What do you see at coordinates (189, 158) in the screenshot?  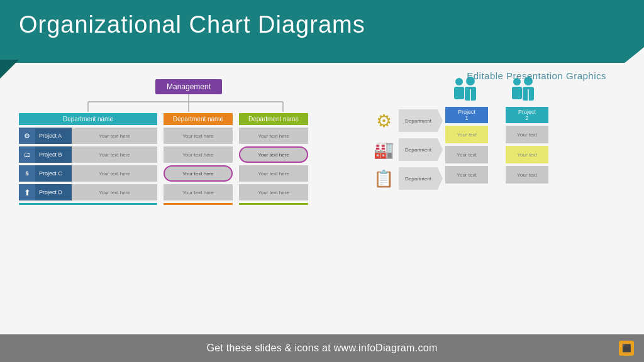 I see `dept-columns: Department name ⚙ Project A Your text he…` at bounding box center [189, 158].